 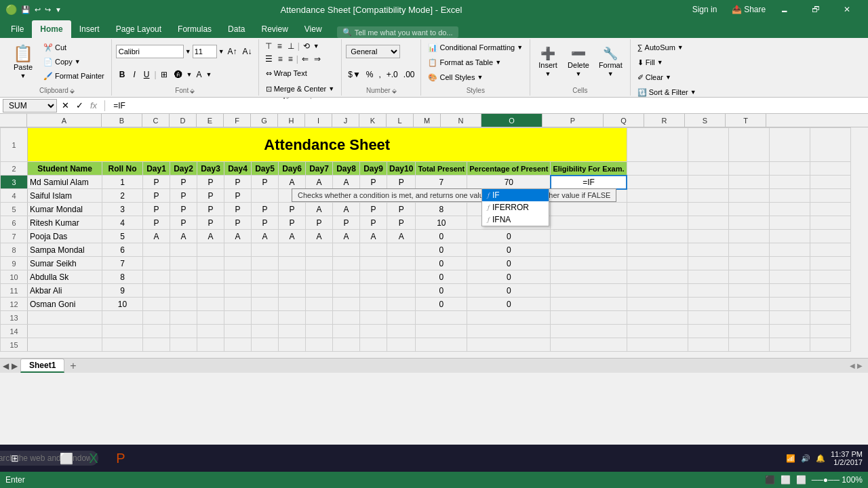 I want to click on cell-total-4: 0, so click(x=441, y=196).